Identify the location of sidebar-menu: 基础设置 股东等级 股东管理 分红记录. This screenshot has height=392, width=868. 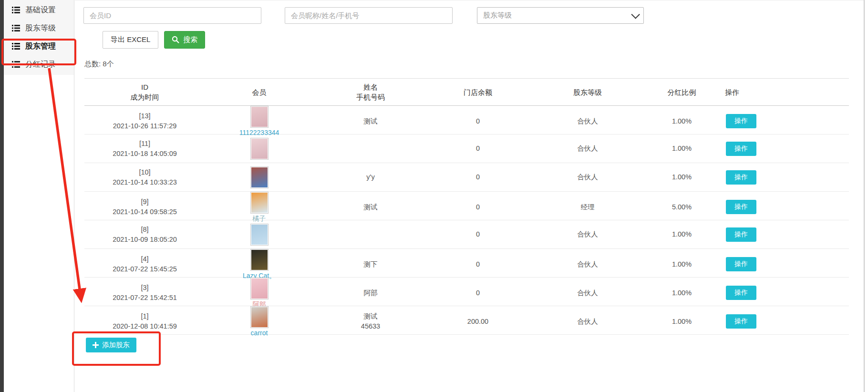
(39, 37).